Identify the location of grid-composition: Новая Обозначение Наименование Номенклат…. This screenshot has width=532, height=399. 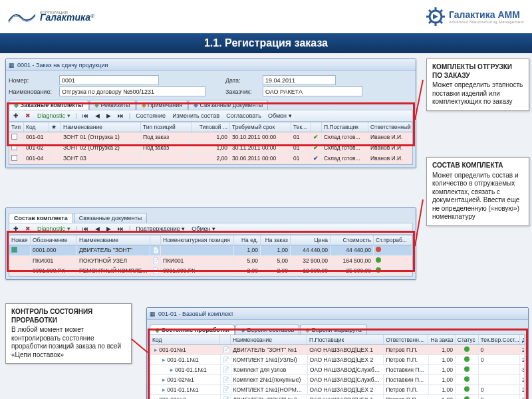
(211, 255).